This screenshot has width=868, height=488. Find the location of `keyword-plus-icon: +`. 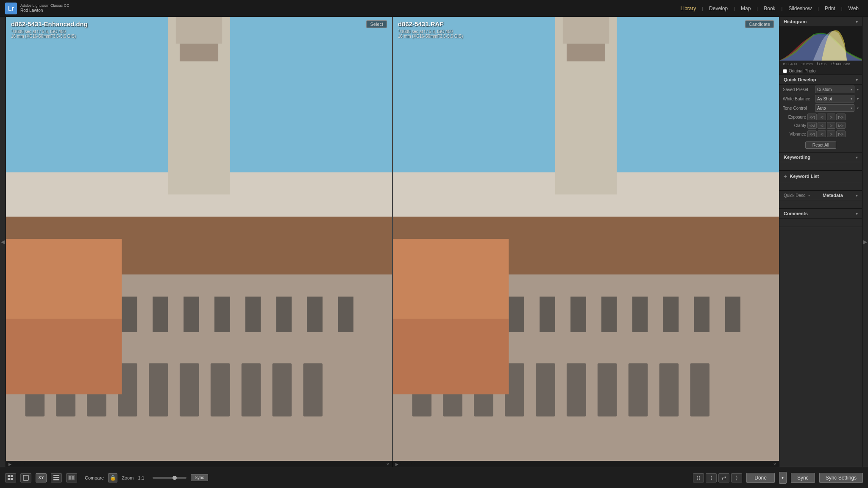

keyword-plus-icon: + is located at coordinates (785, 176).